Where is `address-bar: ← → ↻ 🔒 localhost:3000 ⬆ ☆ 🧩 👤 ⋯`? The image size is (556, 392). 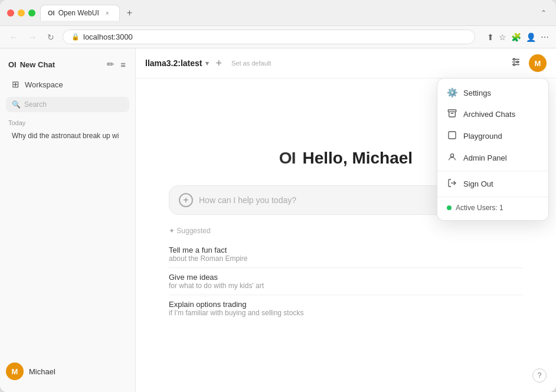 address-bar: ← → ↻ 🔒 localhost:3000 ⬆ ☆ 🧩 👤 ⋯ is located at coordinates (278, 37).